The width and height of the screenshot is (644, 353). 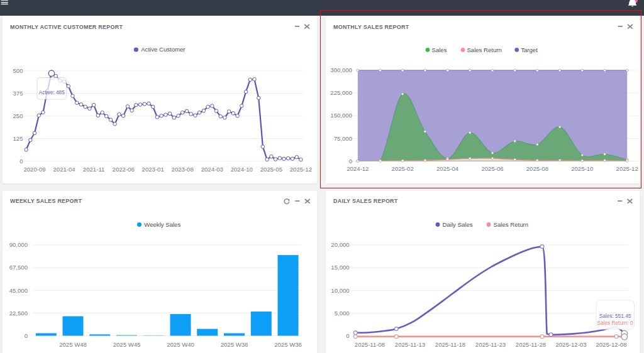 What do you see at coordinates (615, 323) in the screenshot?
I see `svg-text: Sales Return: 0` at bounding box center [615, 323].